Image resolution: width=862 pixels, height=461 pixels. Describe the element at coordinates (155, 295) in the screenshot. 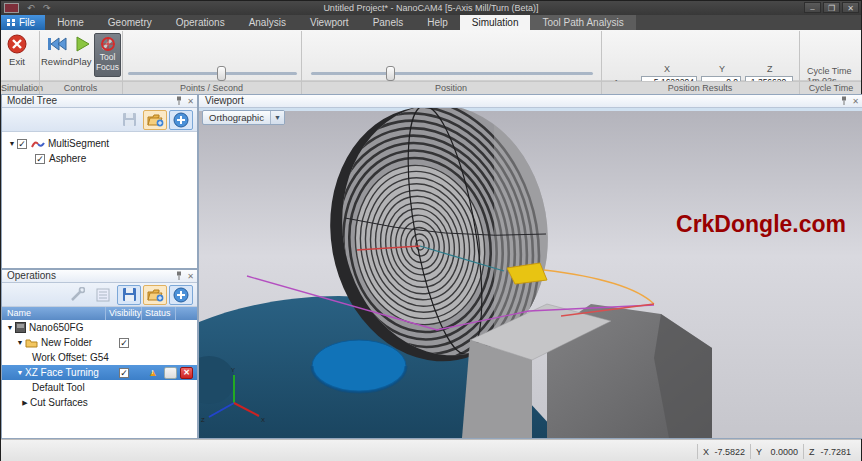

I see `open-operations-button` at that location.